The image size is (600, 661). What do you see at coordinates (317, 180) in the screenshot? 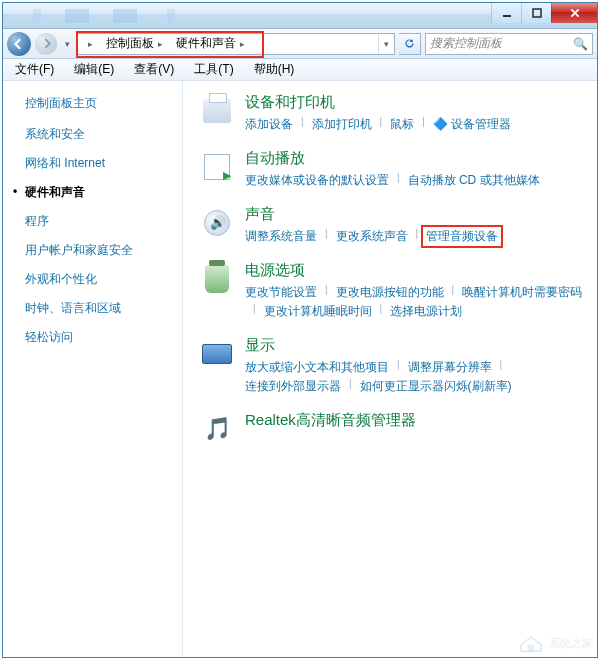
I see `category-link: 更改媒体或设备的默认设置` at bounding box center [317, 180].